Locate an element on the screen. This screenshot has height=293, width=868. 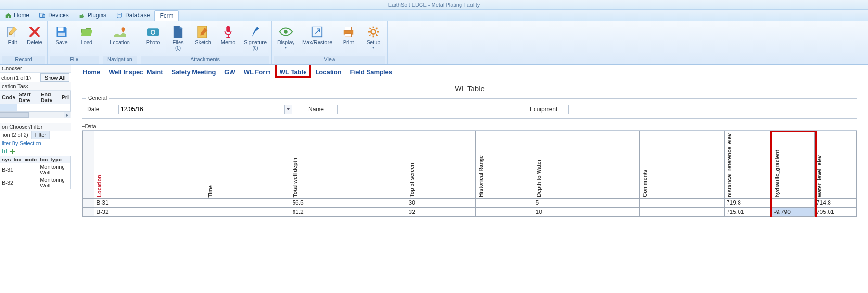
memo-button: Memo is located at coordinates (228, 35).